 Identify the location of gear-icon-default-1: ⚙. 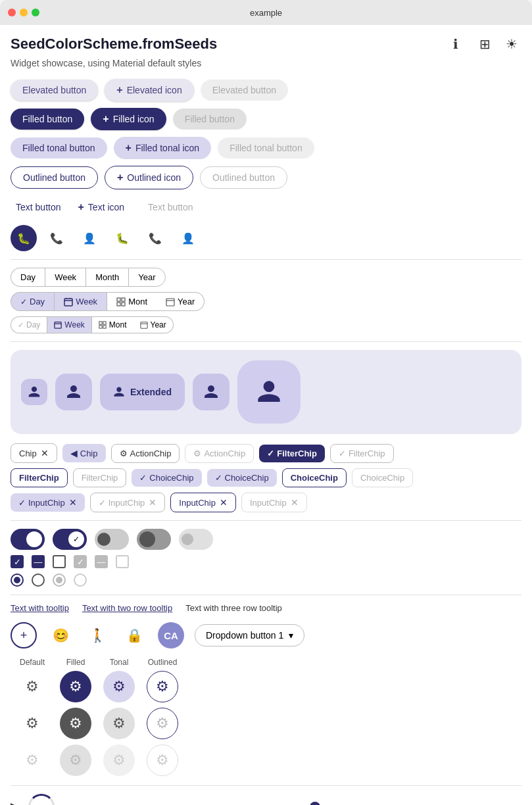
(32, 687).